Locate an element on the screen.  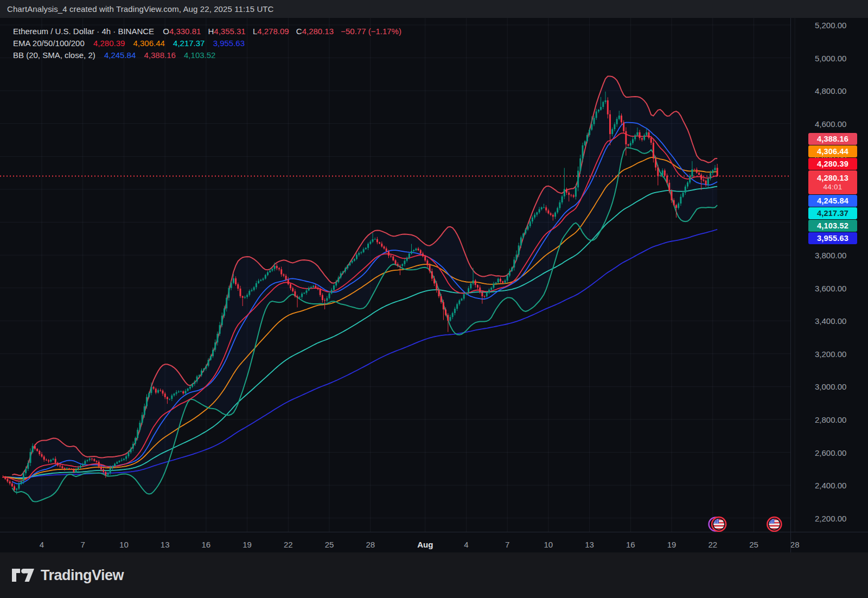
price-tick-label: 3,800.00 is located at coordinates (831, 255).